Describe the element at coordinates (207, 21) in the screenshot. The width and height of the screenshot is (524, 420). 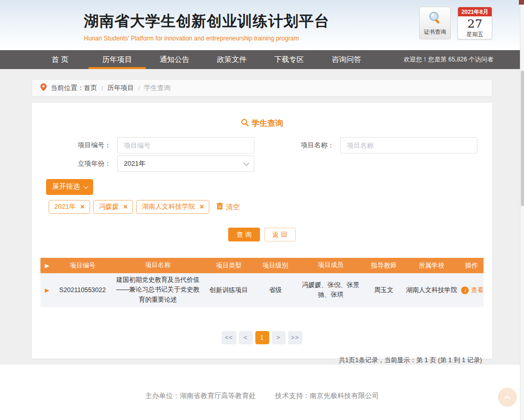
I see `site-title: 湖南省大学生创新创业训练计划平台` at that location.